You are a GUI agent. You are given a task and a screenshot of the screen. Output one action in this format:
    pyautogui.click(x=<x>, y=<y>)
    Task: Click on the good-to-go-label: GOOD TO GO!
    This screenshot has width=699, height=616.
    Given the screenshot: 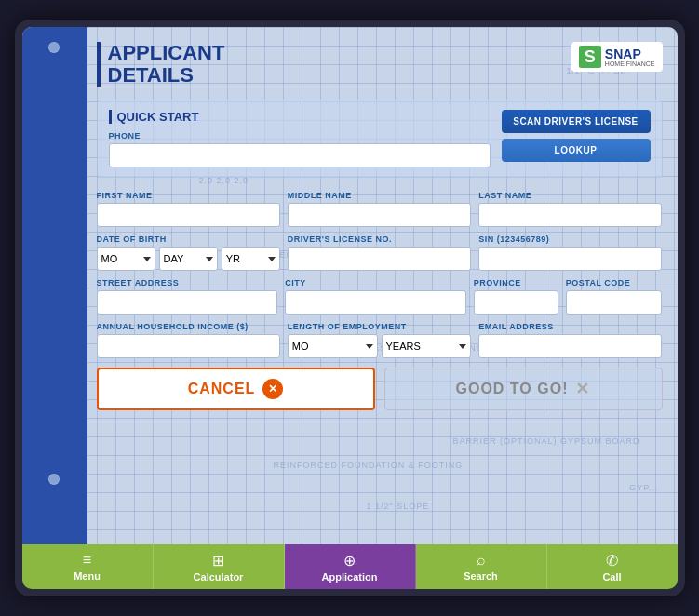 What is the action you would take?
    pyautogui.click(x=512, y=389)
    